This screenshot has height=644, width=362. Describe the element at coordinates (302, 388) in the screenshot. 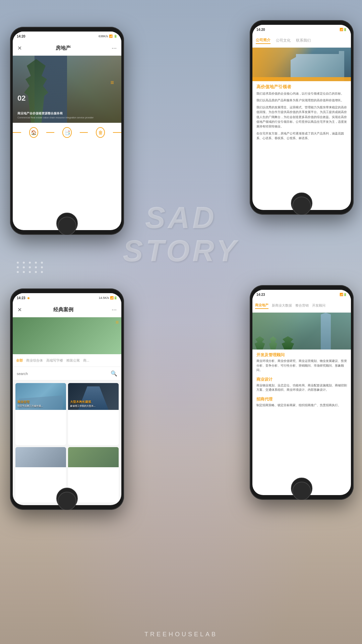

I see `section-body-2: 商业物业规划、业态定位、功能布局、商业配套设施规划、商铺切割方案、交通体系组织、…` at that location.